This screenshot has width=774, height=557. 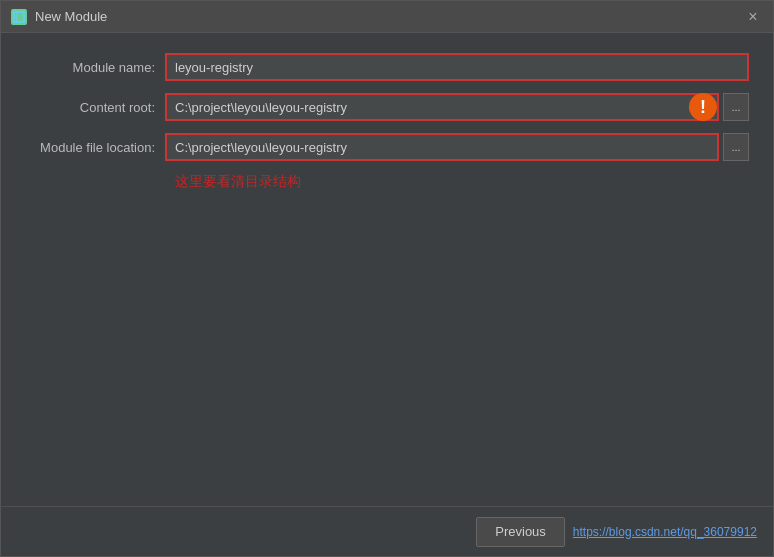 I want to click on module-file-location-browse-button: ..., so click(x=736, y=147).